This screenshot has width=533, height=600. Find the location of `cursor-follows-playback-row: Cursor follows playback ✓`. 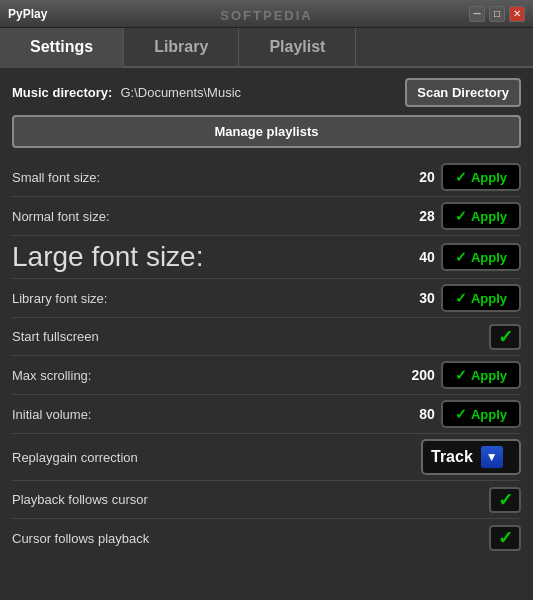

cursor-follows-playback-row: Cursor follows playback ✓ is located at coordinates (266, 538).